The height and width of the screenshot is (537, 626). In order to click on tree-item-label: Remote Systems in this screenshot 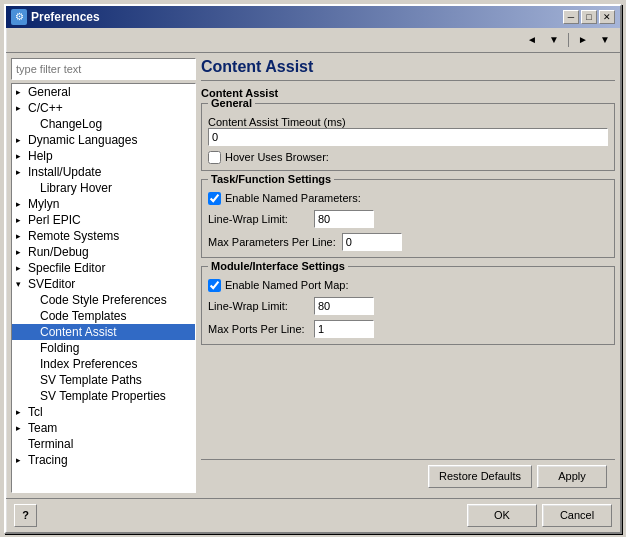, I will do `click(74, 236)`.